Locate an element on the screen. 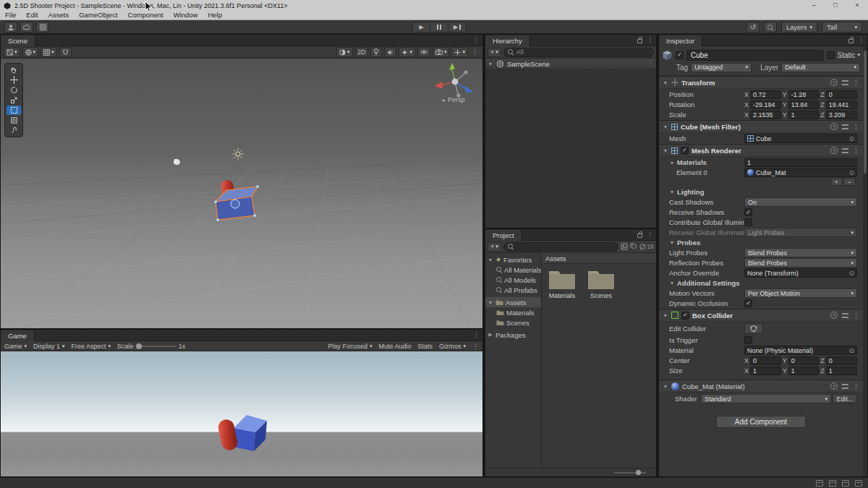 The height and width of the screenshot is (488, 868). static-control: Static ▾ is located at coordinates (843, 55).